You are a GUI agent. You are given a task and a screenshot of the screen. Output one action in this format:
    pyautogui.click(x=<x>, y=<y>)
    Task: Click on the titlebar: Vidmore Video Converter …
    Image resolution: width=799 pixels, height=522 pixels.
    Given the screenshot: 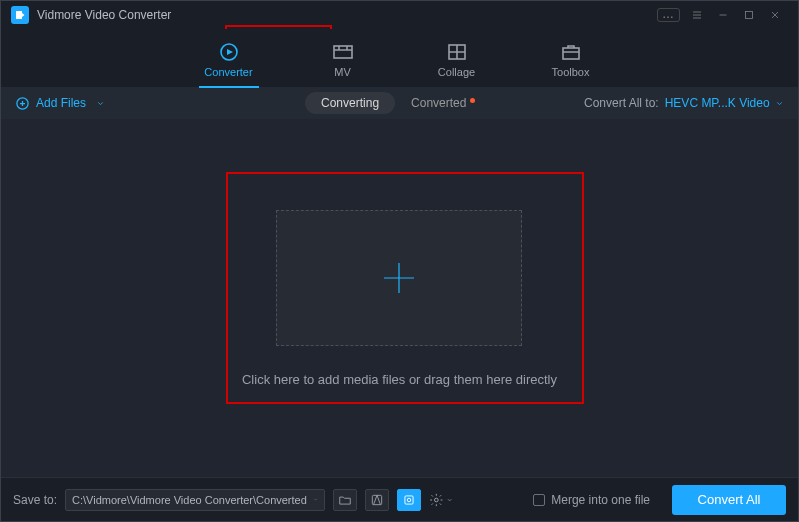 What is the action you would take?
    pyautogui.click(x=400, y=15)
    